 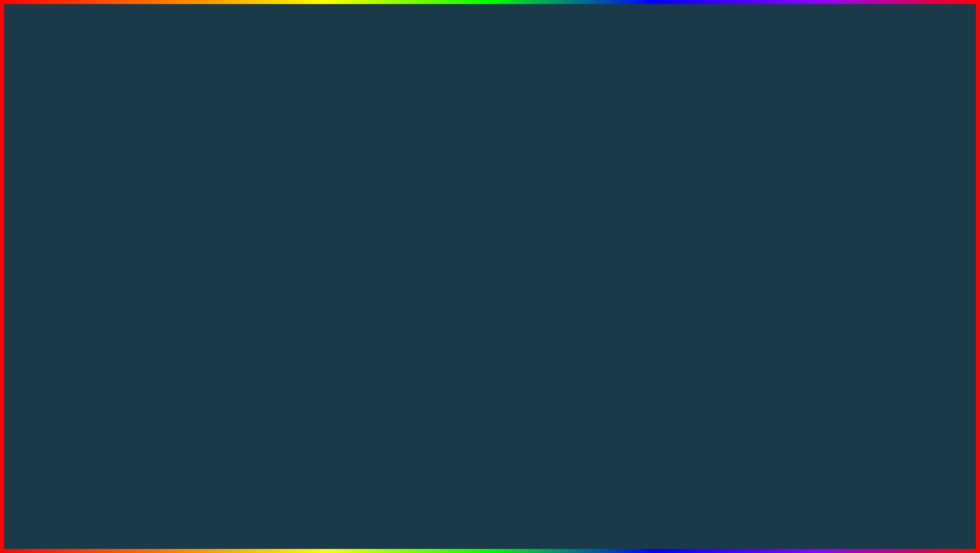 I want to click on tab-shop-left: shop, so click(x=218, y=168).